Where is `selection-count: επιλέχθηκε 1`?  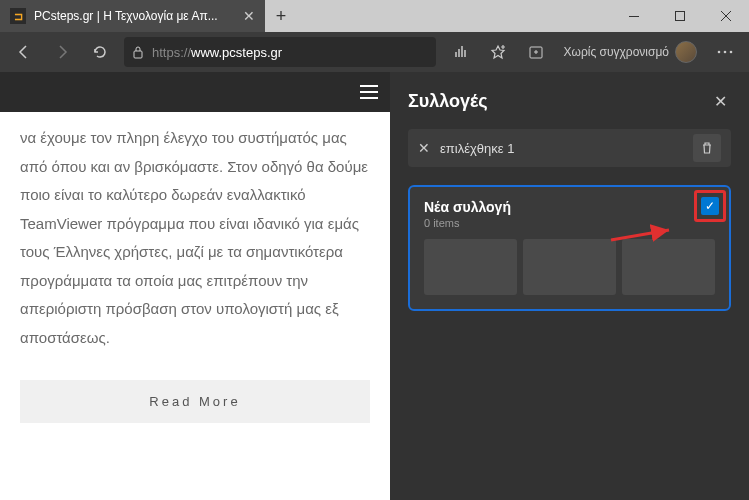 selection-count: επιλέχθηκε 1 is located at coordinates (562, 148).